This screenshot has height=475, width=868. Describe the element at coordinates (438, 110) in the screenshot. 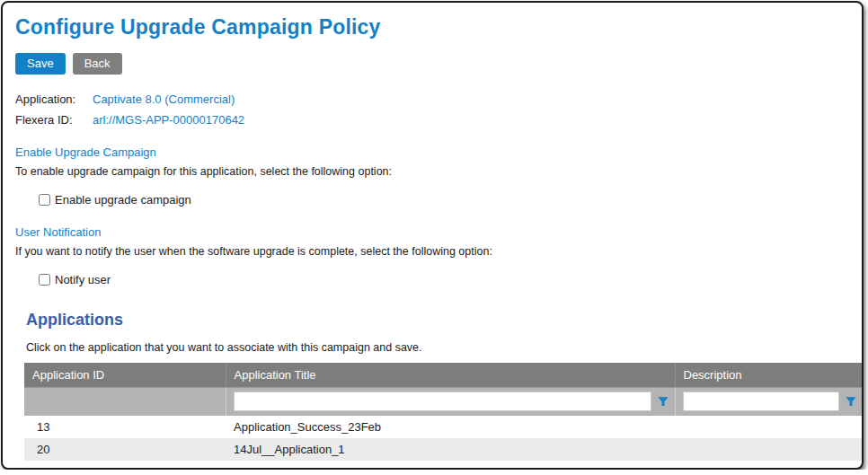

I see `application-info: Application: Captivate 8.0 (Commercial) …` at that location.